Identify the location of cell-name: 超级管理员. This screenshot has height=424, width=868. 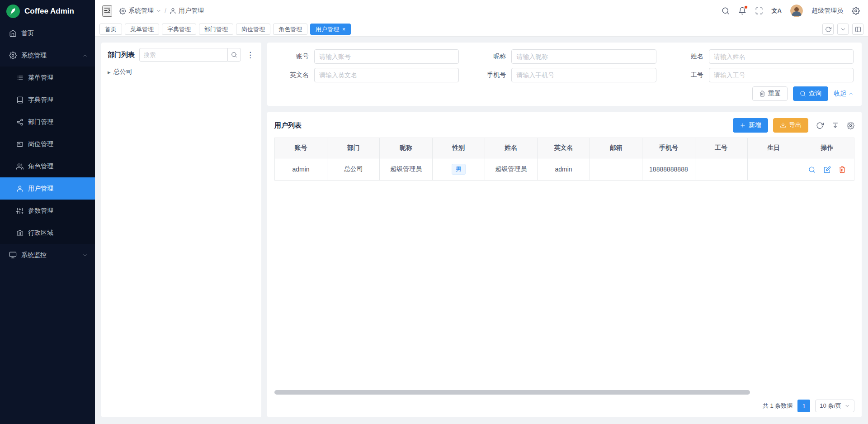
(511, 169).